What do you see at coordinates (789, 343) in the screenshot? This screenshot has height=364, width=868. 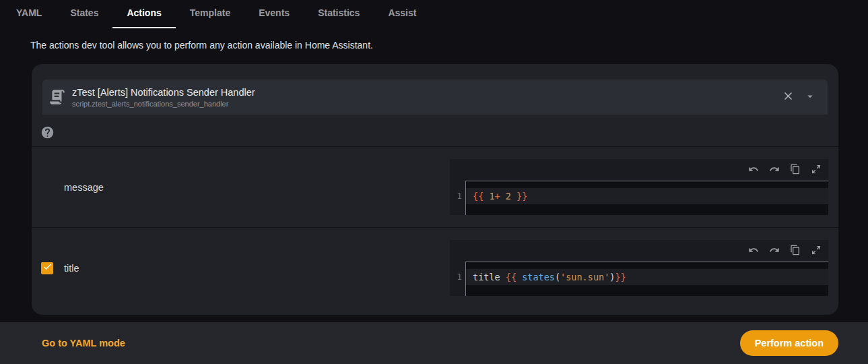 I see `perform-action-button: Perform action` at bounding box center [789, 343].